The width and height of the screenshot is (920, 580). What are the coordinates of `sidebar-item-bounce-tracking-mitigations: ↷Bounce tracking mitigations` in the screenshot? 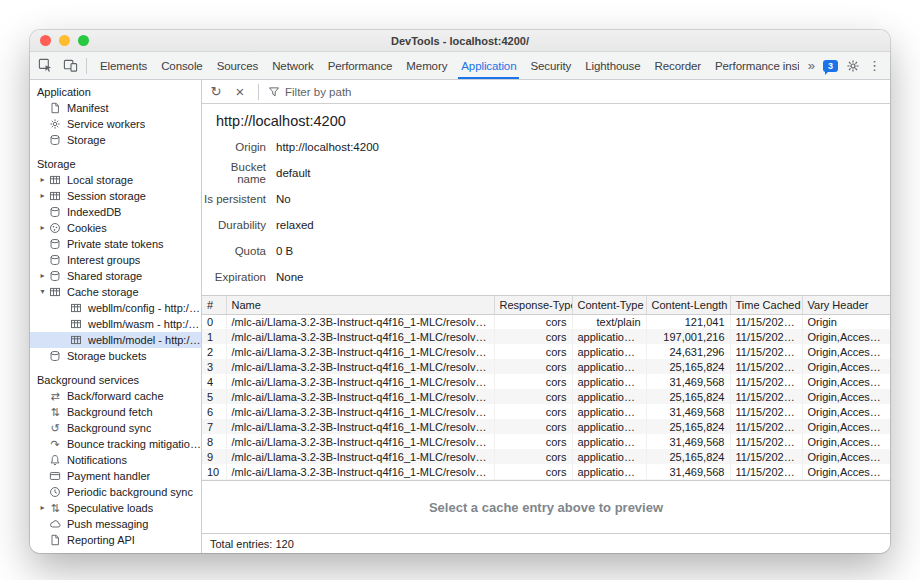 It's located at (116, 444).